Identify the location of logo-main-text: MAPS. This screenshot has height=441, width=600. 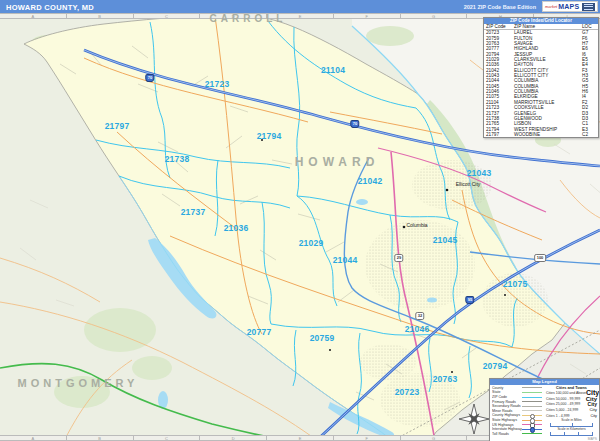
(568, 6).